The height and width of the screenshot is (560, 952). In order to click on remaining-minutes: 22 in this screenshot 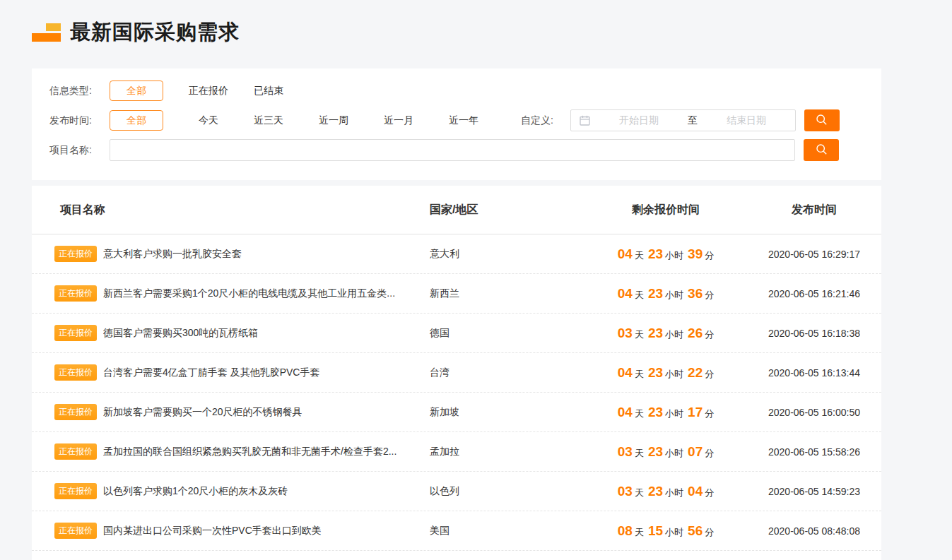, I will do `click(695, 373)`.